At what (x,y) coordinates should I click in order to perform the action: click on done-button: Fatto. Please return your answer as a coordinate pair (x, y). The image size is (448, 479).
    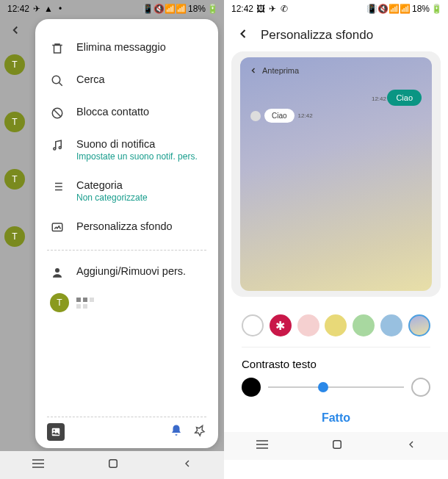
    Looking at the image, I should click on (336, 417).